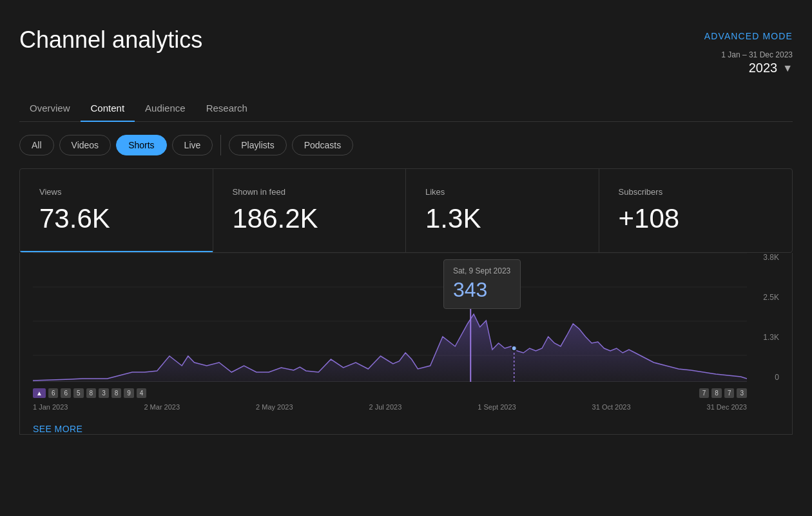 The height and width of the screenshot is (516, 812). What do you see at coordinates (111, 40) in the screenshot?
I see `page-title: Channel analytics` at bounding box center [111, 40].